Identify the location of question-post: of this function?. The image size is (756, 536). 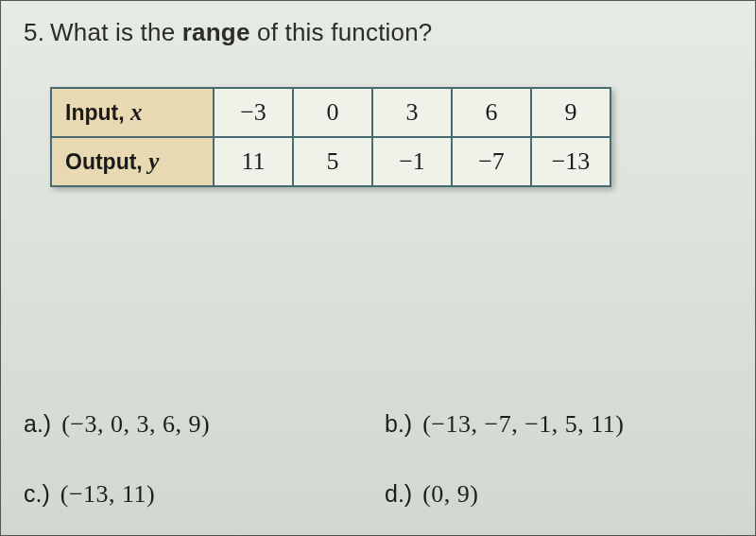
(342, 32).